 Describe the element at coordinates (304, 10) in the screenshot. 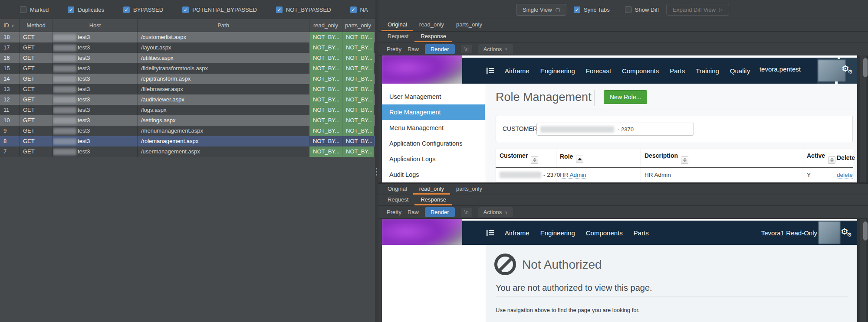

I see `filter-checkbox: NOT_BYPASSED` at that location.